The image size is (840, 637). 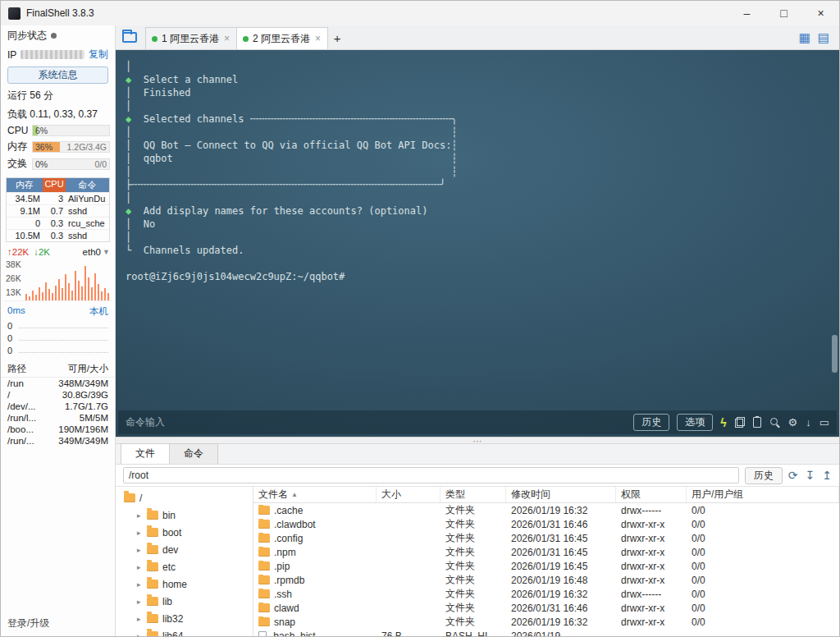 I want to click on col-filename: 文件名▲, so click(x=315, y=494).